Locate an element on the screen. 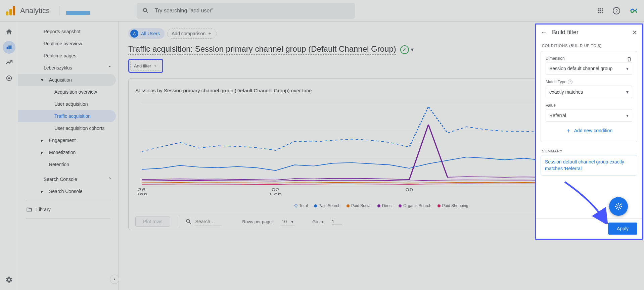 The width and height of the screenshot is (644, 290). legend-item: Direct is located at coordinates (385, 206).